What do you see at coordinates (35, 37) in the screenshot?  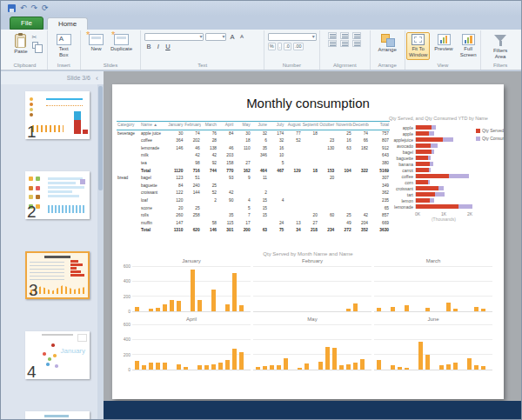 I see `cut-icon: ✂` at bounding box center [35, 37].